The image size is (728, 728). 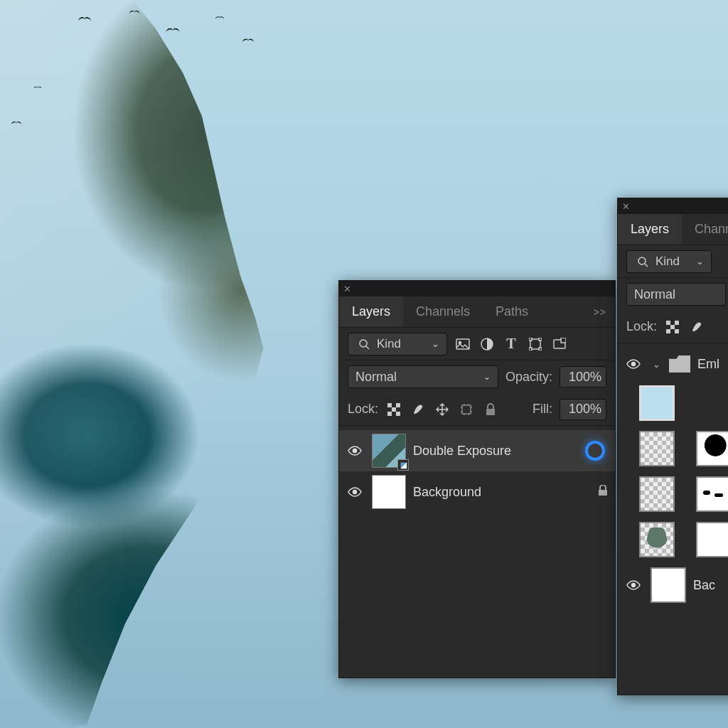 What do you see at coordinates (487, 344) in the screenshot?
I see `filter-adjustment-icon` at bounding box center [487, 344].